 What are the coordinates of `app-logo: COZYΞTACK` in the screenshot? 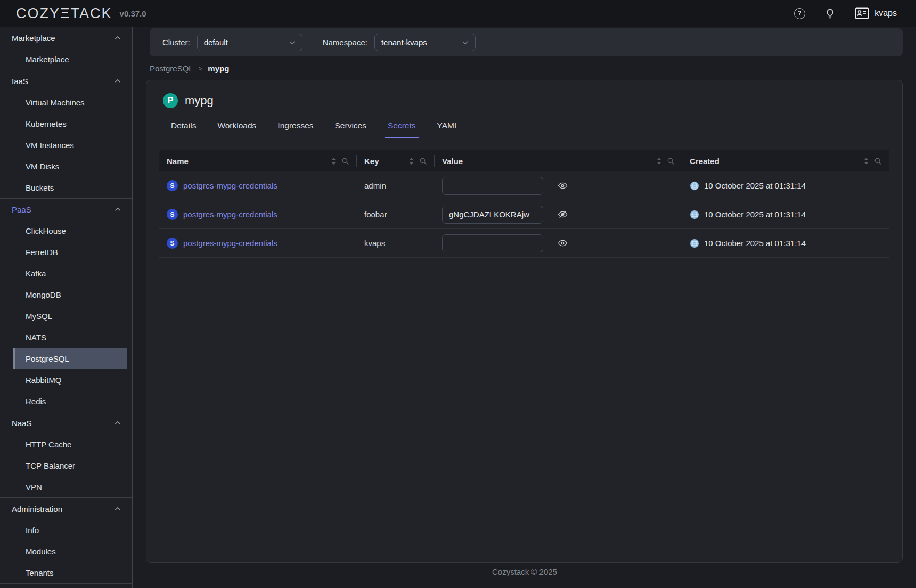 It's located at (64, 14).